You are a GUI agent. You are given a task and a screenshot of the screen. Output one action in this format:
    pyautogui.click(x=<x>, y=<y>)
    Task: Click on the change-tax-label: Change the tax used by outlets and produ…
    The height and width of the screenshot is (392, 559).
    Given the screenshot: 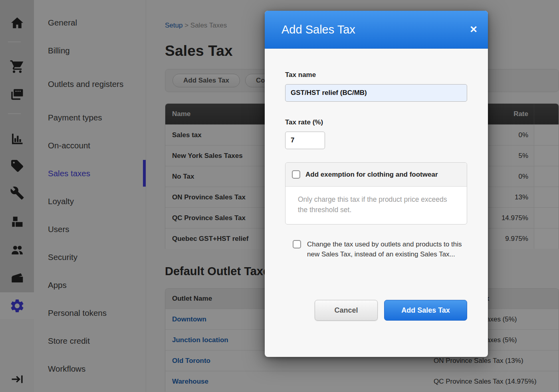 What is the action you would take?
    pyautogui.click(x=387, y=250)
    